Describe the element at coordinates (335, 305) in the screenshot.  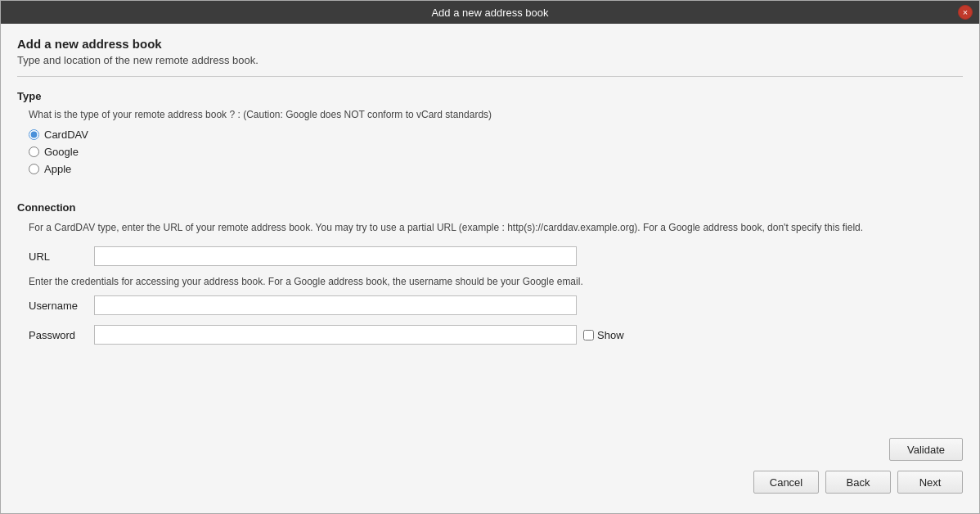
I see `username-input` at that location.